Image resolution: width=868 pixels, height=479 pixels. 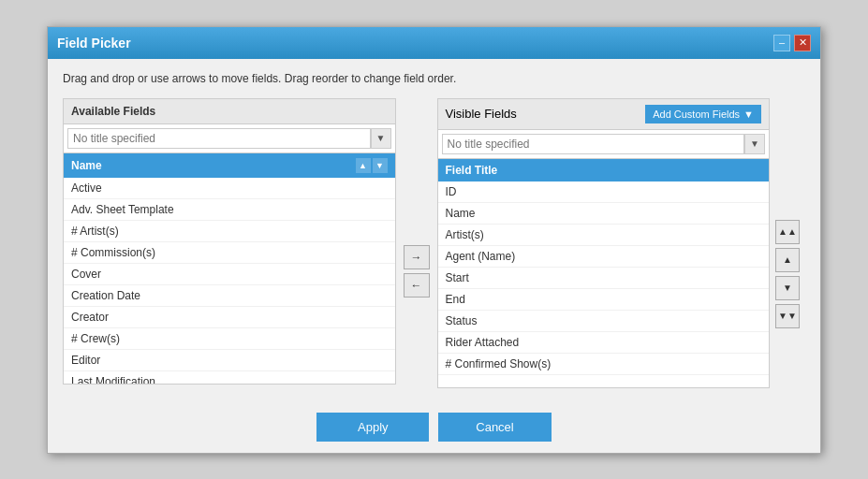 I want to click on list-item: Start, so click(x=604, y=279).